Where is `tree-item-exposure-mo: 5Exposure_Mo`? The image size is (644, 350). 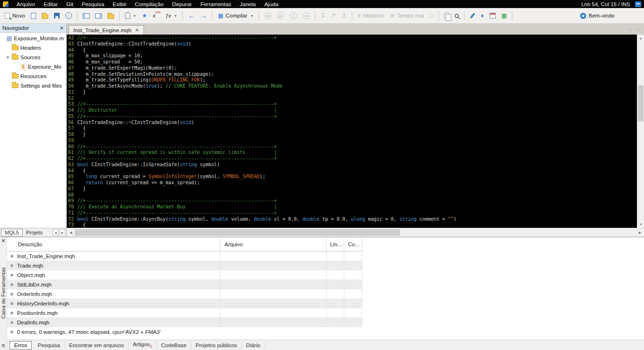
tree-item-exposure-mo: 5Exposure_Mo is located at coordinates (33, 67).